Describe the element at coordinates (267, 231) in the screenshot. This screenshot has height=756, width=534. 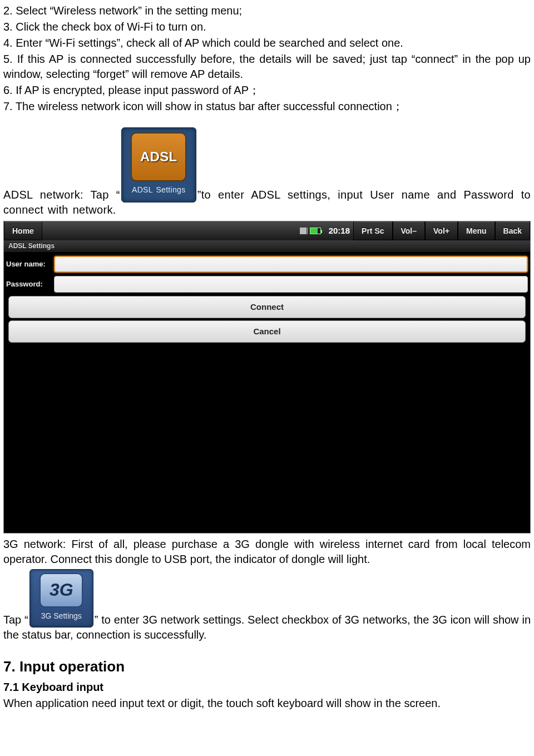
I see `topbar: Home 20:18 Prt Sc Vol– Vol+ Menu Back` at that location.